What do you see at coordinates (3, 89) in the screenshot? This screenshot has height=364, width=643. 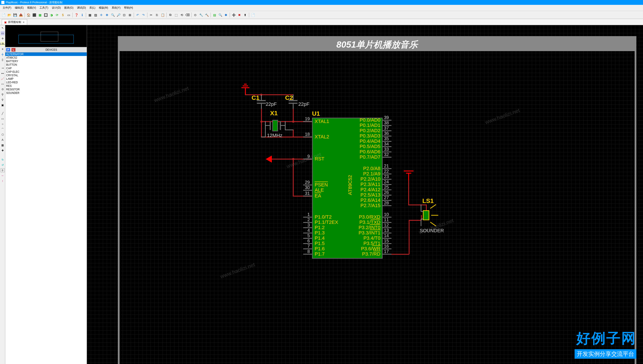 I see `generator-icon: ⊙` at bounding box center [3, 89].